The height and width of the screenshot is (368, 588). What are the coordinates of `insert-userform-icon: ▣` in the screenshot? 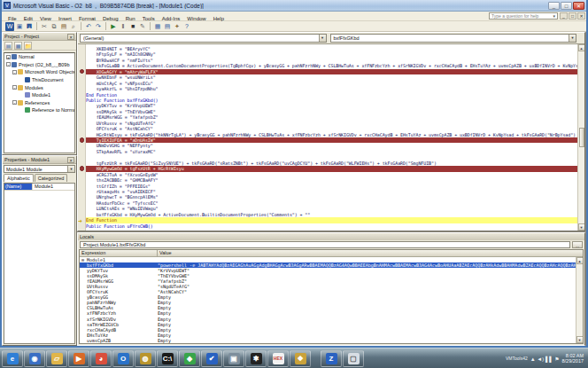 It's located at (19, 27).